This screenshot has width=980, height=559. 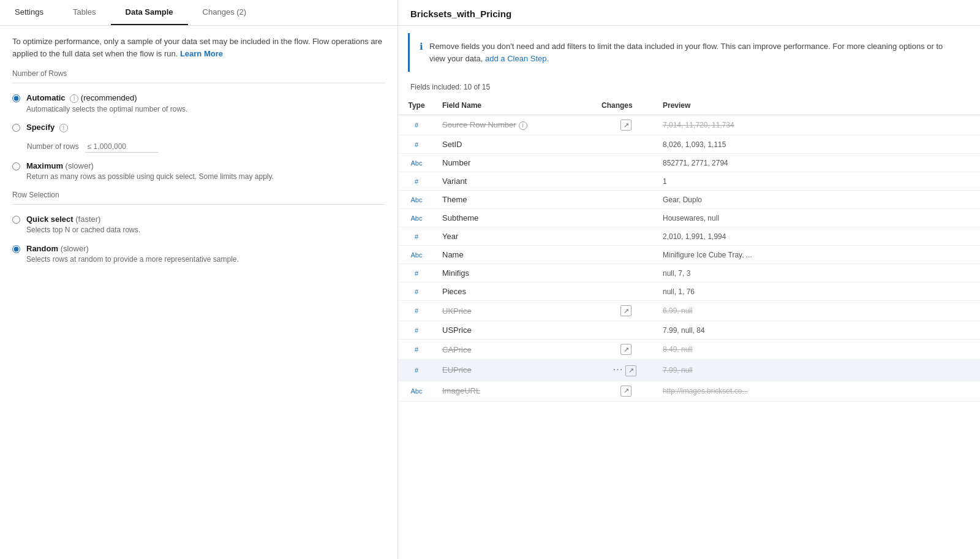 I want to click on table-row: #Piecesnull, 1, 76, so click(x=689, y=292).